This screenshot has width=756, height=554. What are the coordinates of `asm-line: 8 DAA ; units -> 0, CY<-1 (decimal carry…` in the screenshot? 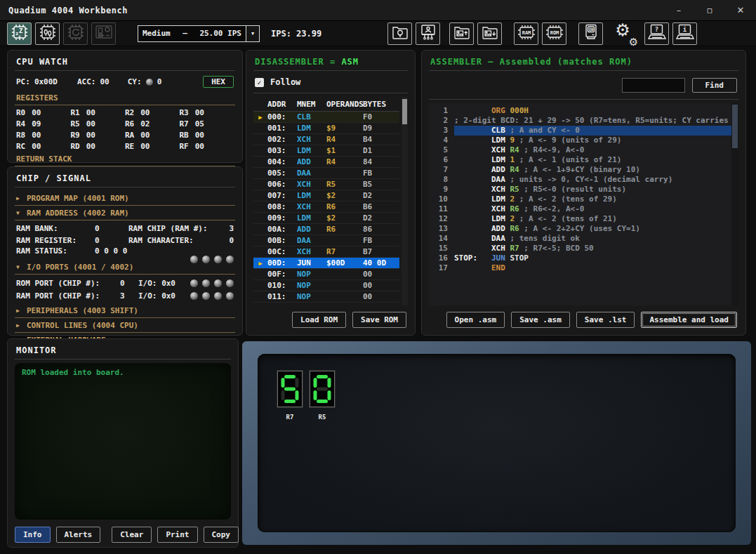 It's located at (584, 180).